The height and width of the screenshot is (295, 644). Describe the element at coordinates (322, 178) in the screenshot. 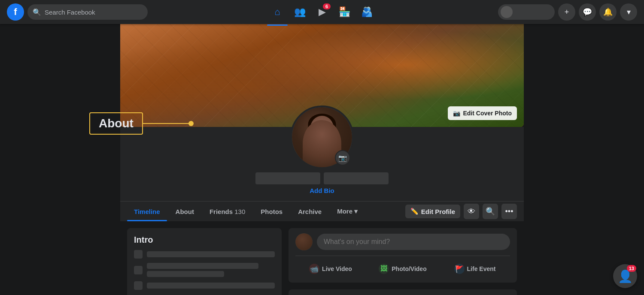

I see `profile-name: ██████ ██████` at that location.